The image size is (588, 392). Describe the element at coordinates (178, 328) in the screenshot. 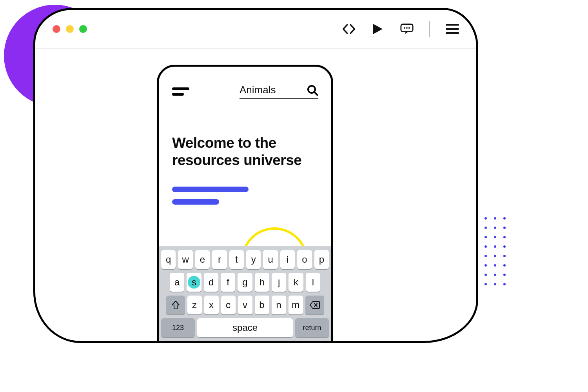

I see `keyboard-switch-key: 123` at that location.